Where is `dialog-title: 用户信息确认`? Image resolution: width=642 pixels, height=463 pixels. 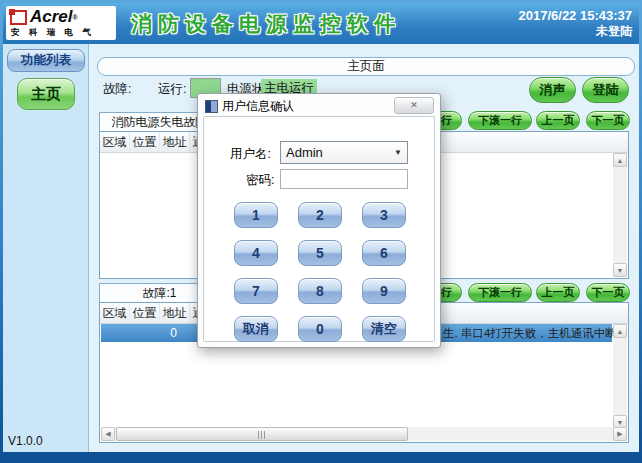
dialog-title: 用户信息确认 is located at coordinates (258, 106).